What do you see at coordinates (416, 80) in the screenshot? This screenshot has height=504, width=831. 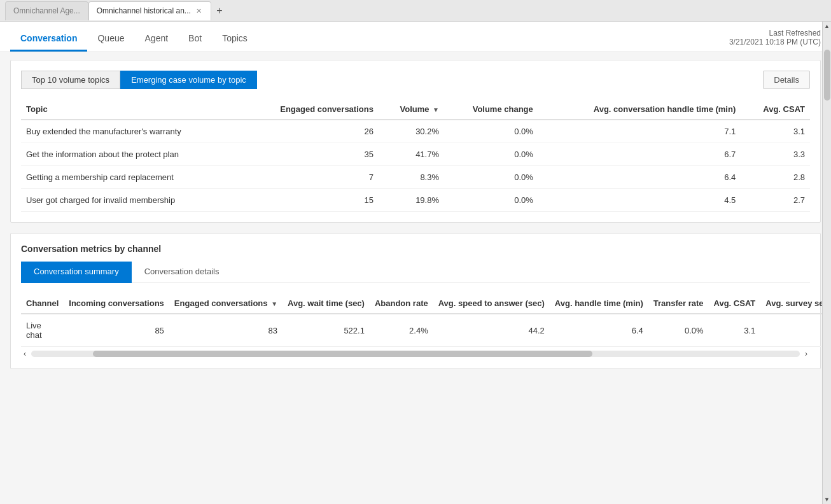 I see `topics-header: Top 10 volume topics Emerging case volum…` at bounding box center [416, 80].